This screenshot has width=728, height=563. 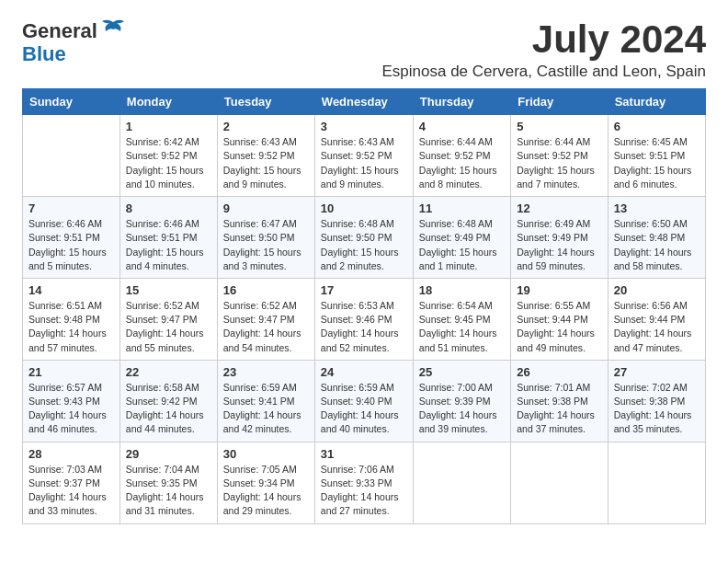 What do you see at coordinates (169, 454) in the screenshot?
I see `day-number: 29` at bounding box center [169, 454].